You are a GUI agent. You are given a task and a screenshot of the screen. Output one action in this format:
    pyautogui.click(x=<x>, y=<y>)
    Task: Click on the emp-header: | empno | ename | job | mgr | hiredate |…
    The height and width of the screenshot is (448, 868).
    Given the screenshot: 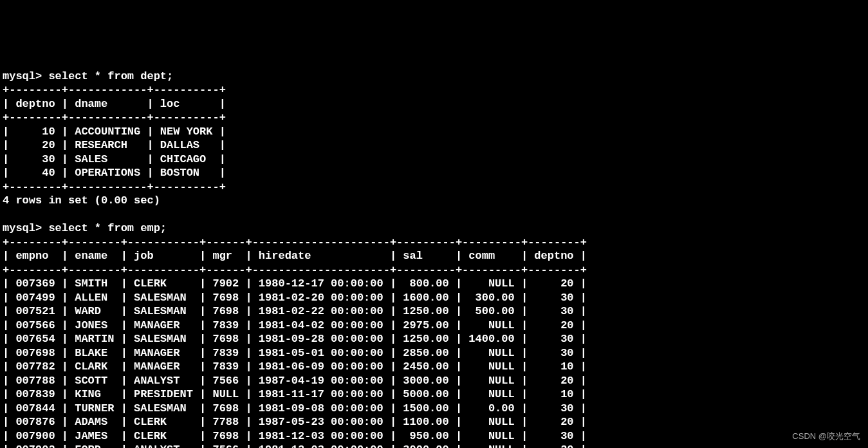 What is the action you would take?
    pyautogui.click(x=295, y=256)
    